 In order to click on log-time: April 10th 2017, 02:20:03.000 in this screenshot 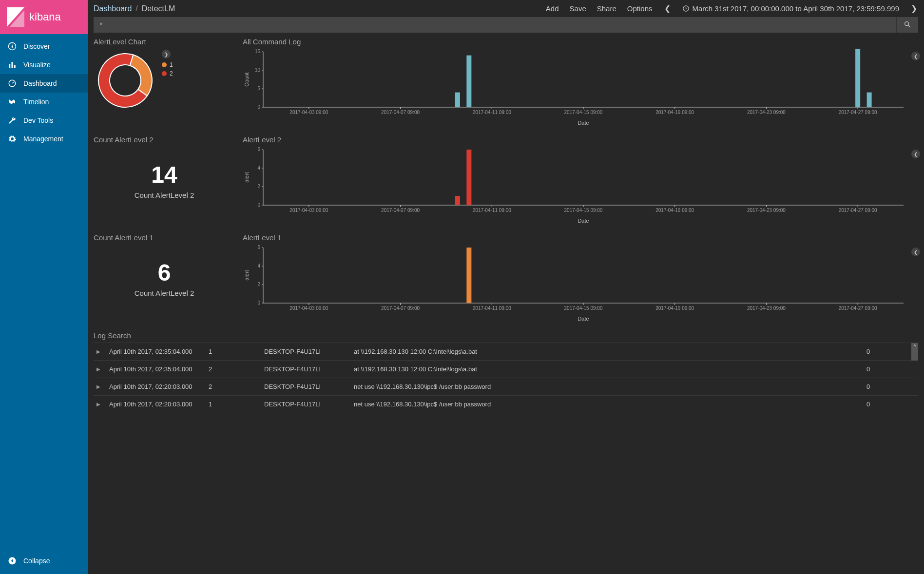, I will do `click(155, 404)`.